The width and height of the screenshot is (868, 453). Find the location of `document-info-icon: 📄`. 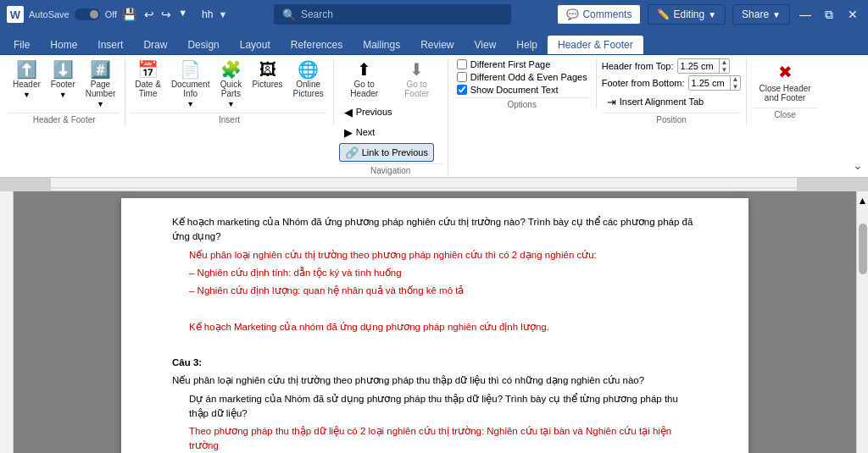

document-info-icon: 📄 is located at coordinates (190, 69).